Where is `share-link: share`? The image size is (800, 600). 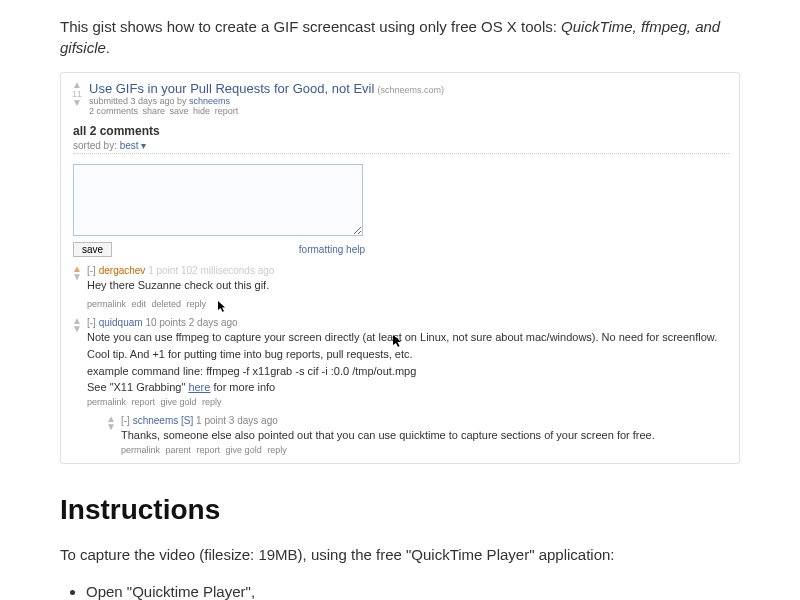
share-link: share is located at coordinates (154, 111).